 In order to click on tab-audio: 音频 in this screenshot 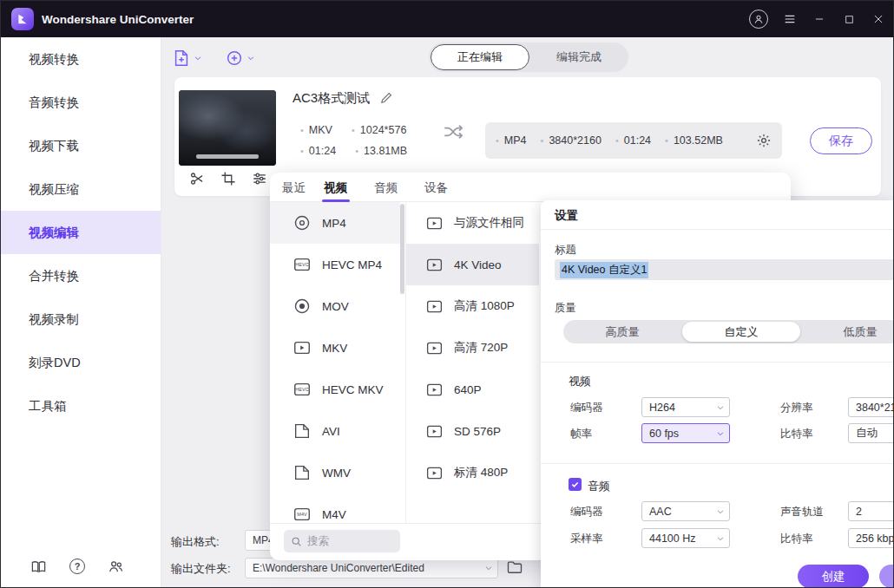, I will do `click(385, 188)`.